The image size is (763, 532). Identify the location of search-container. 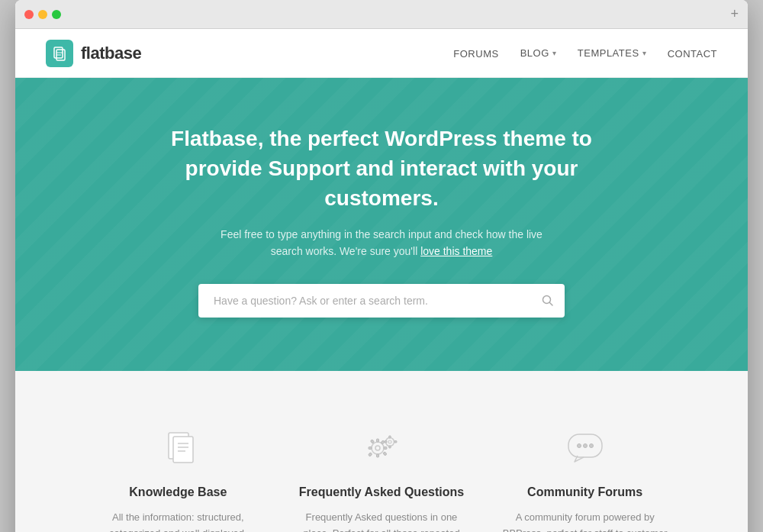
(382, 301).